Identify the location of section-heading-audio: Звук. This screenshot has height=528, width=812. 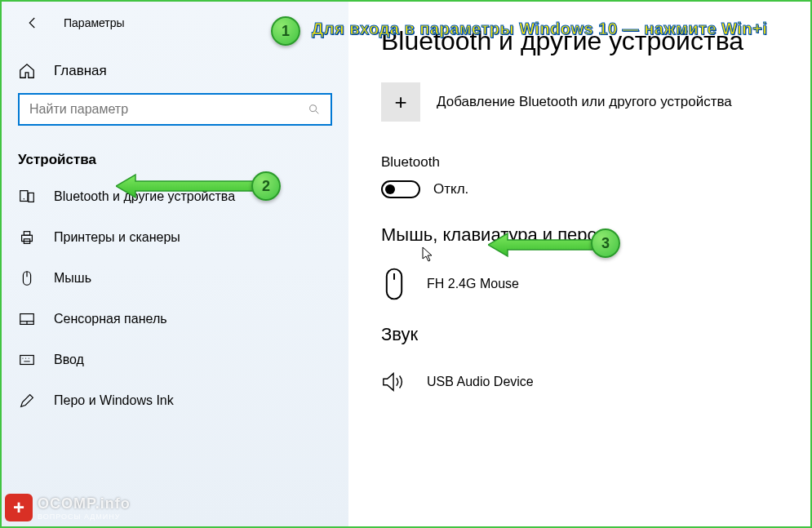
(588, 335).